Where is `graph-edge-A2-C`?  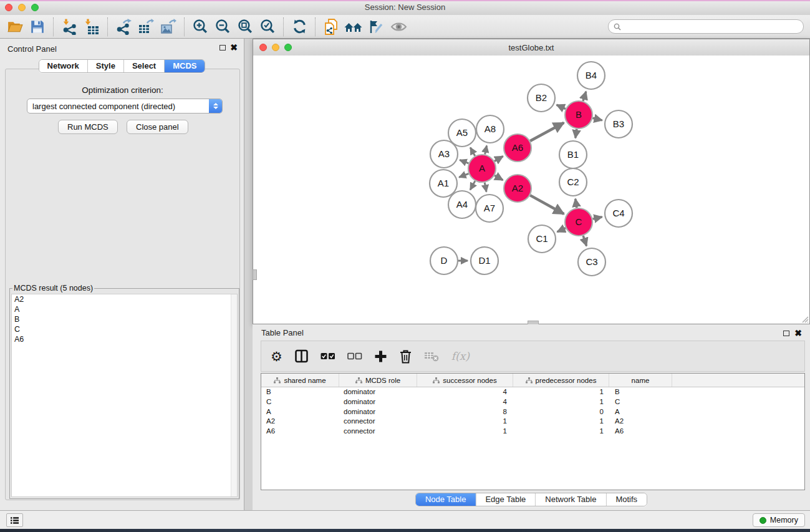
graph-edge-A2-C is located at coordinates (547, 205).